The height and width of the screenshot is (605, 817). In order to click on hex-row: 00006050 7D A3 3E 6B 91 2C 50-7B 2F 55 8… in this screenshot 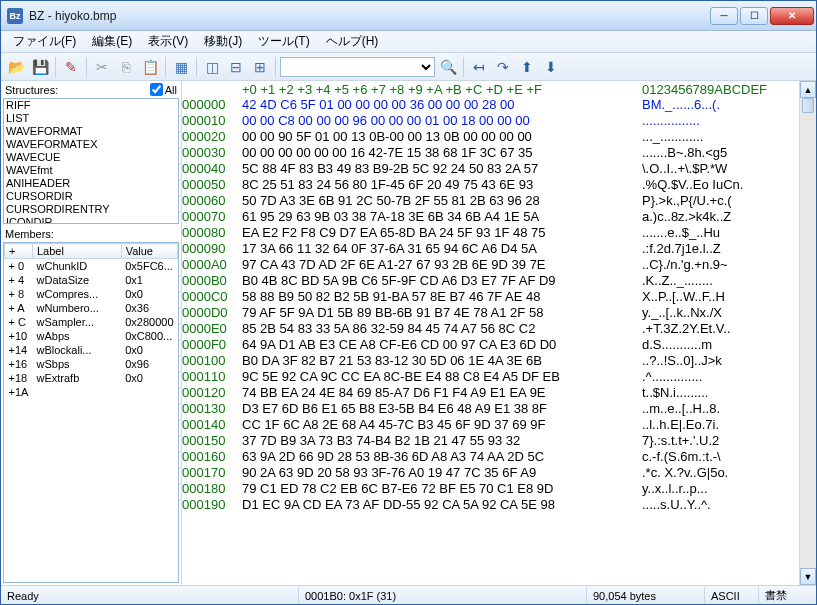, I will do `click(499, 201)`.